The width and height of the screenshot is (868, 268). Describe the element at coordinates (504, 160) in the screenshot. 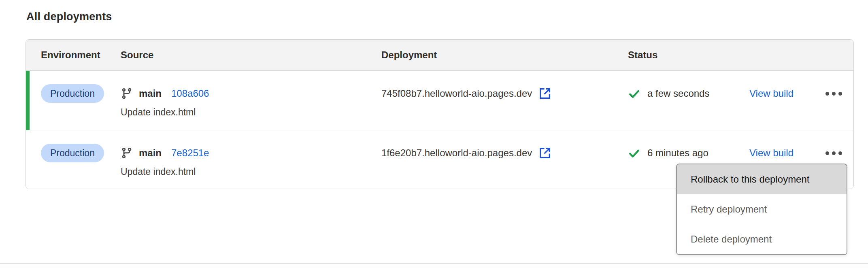

I see `deployment-cell: 1f6e20b7.helloworld-aio.pages.dev` at that location.